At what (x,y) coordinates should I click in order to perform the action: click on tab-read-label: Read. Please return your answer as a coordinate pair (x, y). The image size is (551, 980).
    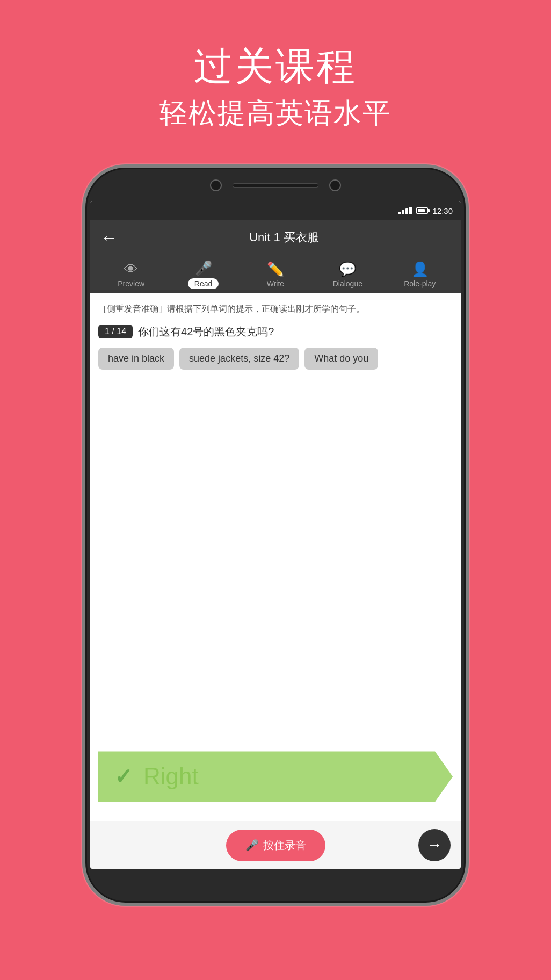
    Looking at the image, I should click on (203, 284).